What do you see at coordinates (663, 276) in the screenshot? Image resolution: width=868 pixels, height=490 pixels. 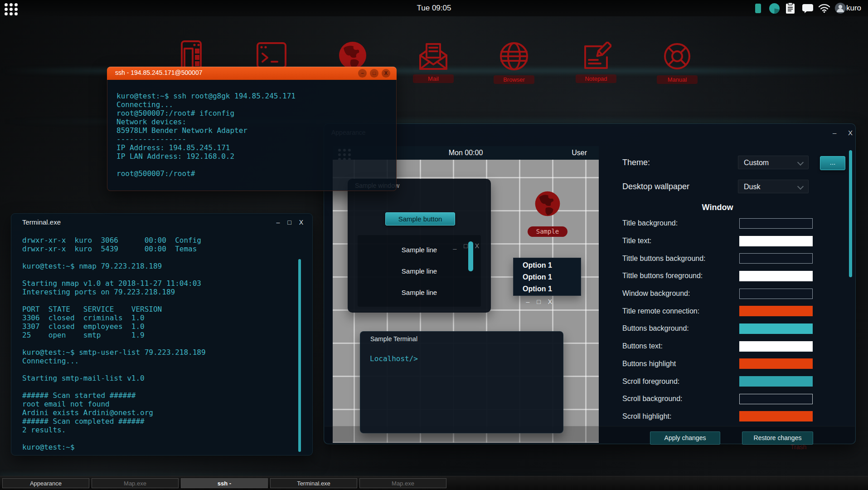 I see `setting-label: Tittle buttons foreground:` at bounding box center [663, 276].